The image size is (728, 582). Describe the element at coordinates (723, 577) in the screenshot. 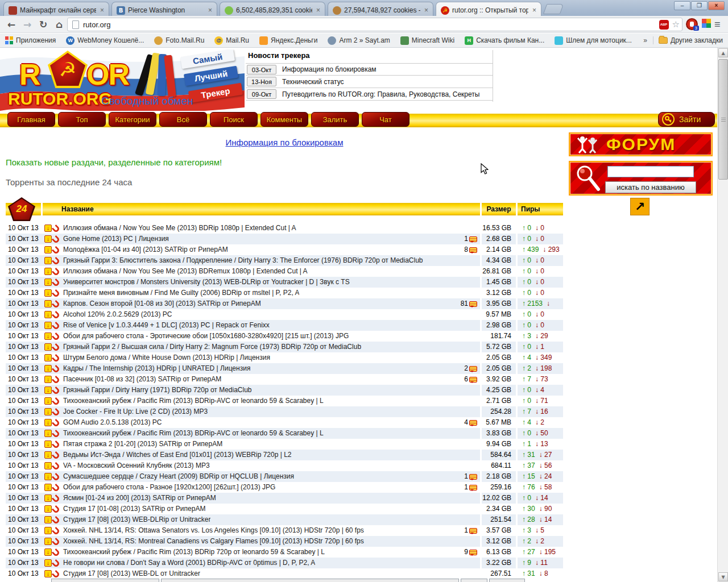

I see `scroll-down-arrow: ▼` at that location.